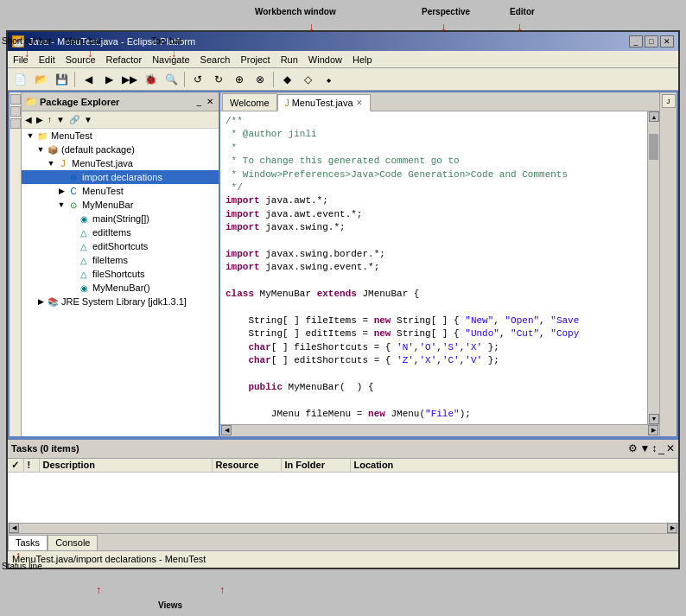 The width and height of the screenshot is (686, 616). I want to click on expand-pkg-arrow: ▼, so click(41, 149).